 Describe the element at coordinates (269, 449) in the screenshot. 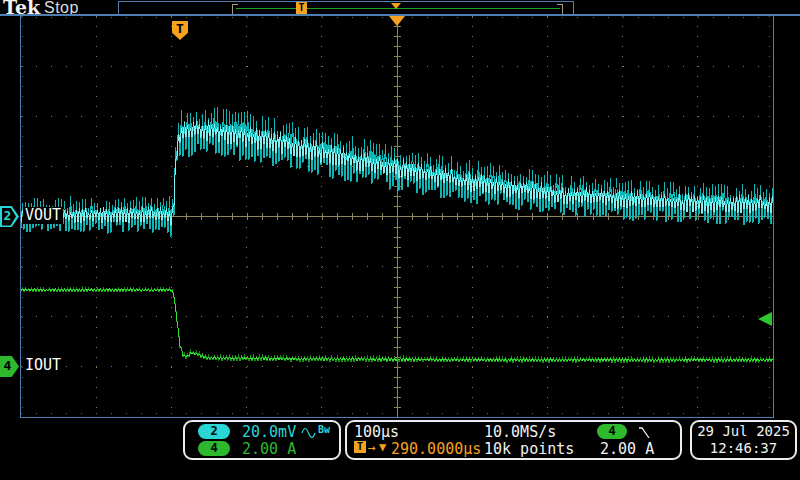

I see `channel4-scale: 2.00 A` at that location.